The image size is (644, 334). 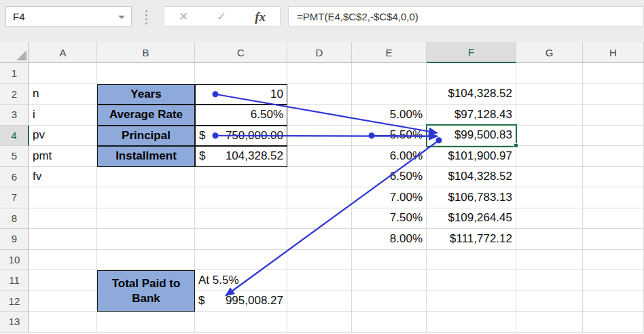 What do you see at coordinates (319, 239) in the screenshot?
I see `cell-D9` at bounding box center [319, 239].